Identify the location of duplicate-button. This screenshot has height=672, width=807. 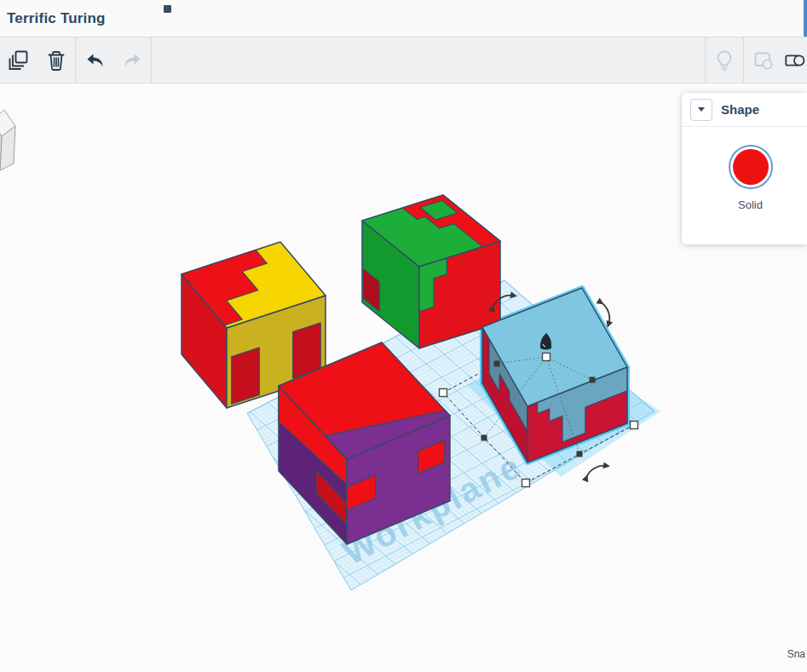
(19, 60).